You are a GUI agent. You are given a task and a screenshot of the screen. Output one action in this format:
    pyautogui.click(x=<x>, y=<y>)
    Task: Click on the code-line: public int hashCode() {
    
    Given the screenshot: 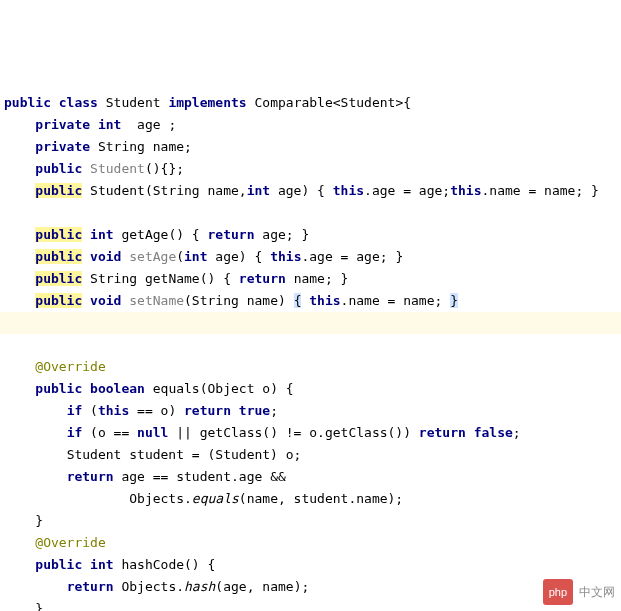 What is the action you would take?
    pyautogui.click(x=110, y=564)
    